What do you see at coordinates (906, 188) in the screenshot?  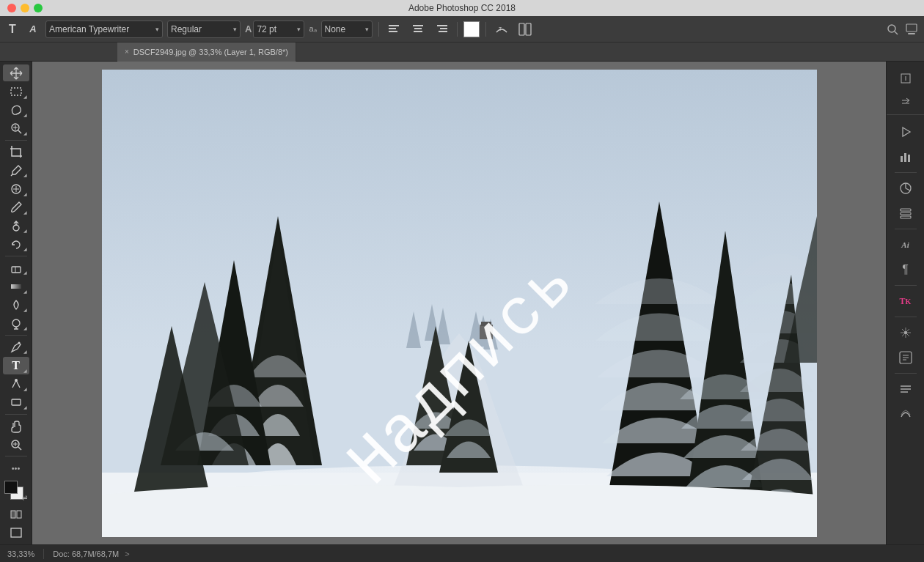 I see `adjustments-icon` at bounding box center [906, 188].